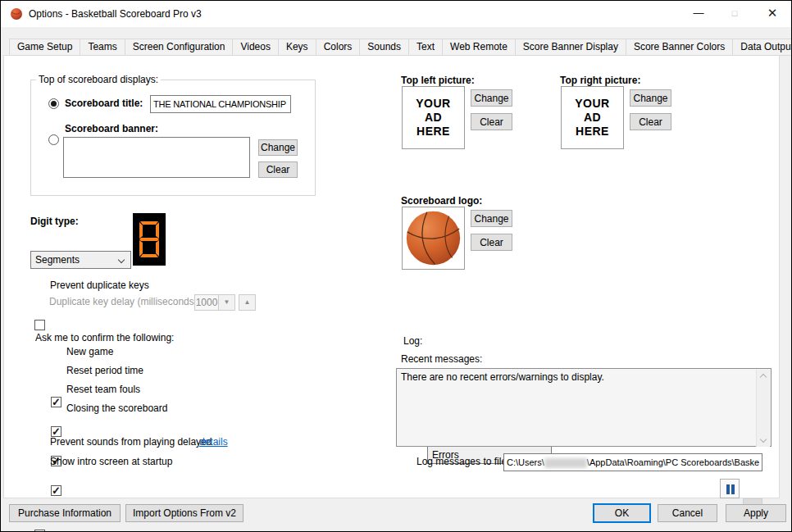 Image resolution: width=792 pixels, height=532 pixels. What do you see at coordinates (621, 513) in the screenshot?
I see `ok-button: OK` at bounding box center [621, 513].